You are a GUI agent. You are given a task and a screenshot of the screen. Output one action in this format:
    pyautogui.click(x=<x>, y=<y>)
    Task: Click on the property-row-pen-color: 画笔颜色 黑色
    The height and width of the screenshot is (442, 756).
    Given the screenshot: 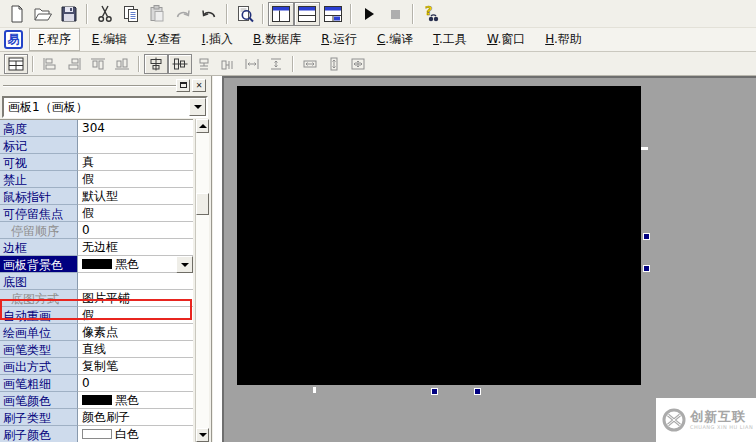 What is the action you would take?
    pyautogui.click(x=96, y=400)
    